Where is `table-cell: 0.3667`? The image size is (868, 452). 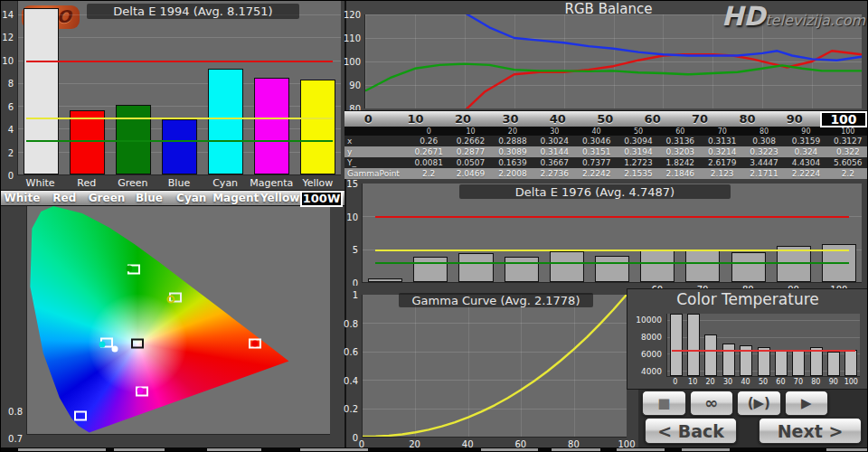
table-cell: 0.3667 is located at coordinates (554, 163).